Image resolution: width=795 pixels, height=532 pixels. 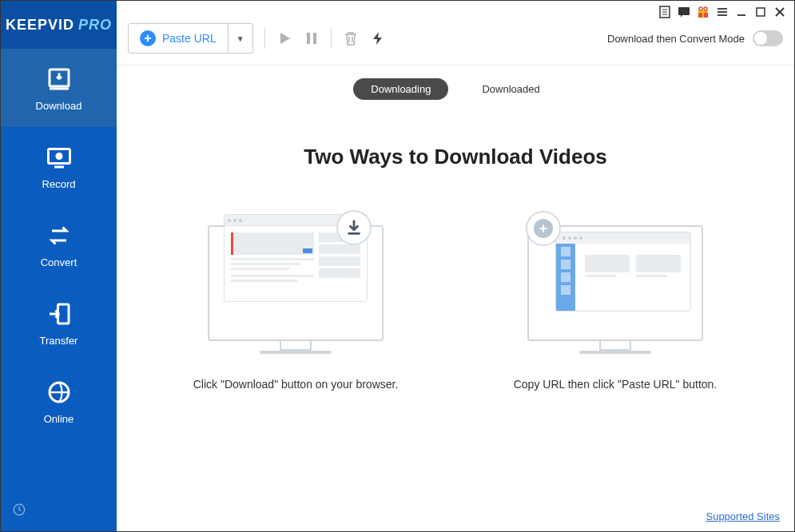 I want to click on way-2-illustration: +, so click(x=615, y=285).